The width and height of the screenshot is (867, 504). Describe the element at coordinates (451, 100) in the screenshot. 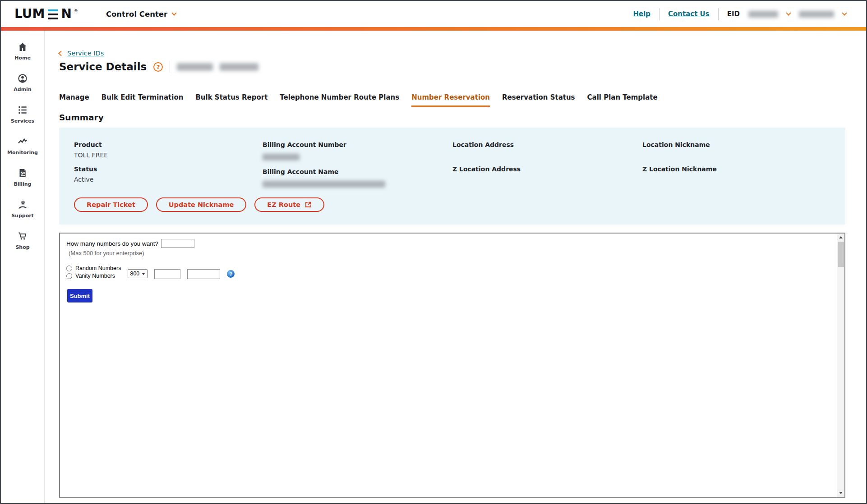

I see `tab-number-reservation: Number Reservation` at that location.